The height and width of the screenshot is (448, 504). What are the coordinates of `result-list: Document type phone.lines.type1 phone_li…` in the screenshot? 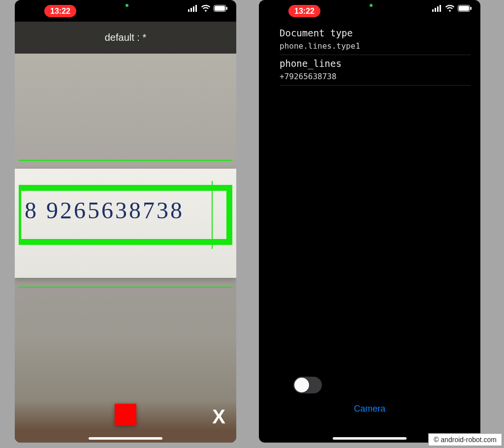 It's located at (375, 55).